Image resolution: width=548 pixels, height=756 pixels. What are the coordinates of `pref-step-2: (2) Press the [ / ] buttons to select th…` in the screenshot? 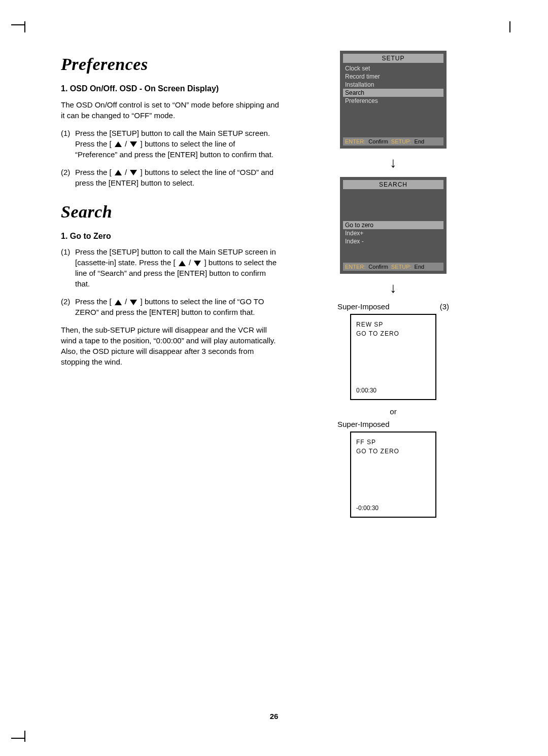 It's located at (170, 177).